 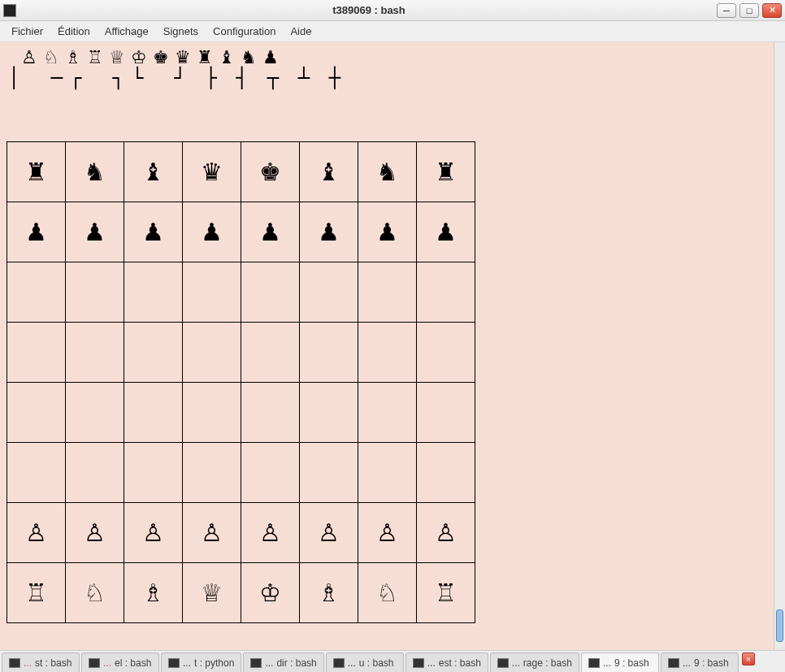 What do you see at coordinates (178, 85) in the screenshot?
I see `box-drawing-glyph: ┘` at bounding box center [178, 85].